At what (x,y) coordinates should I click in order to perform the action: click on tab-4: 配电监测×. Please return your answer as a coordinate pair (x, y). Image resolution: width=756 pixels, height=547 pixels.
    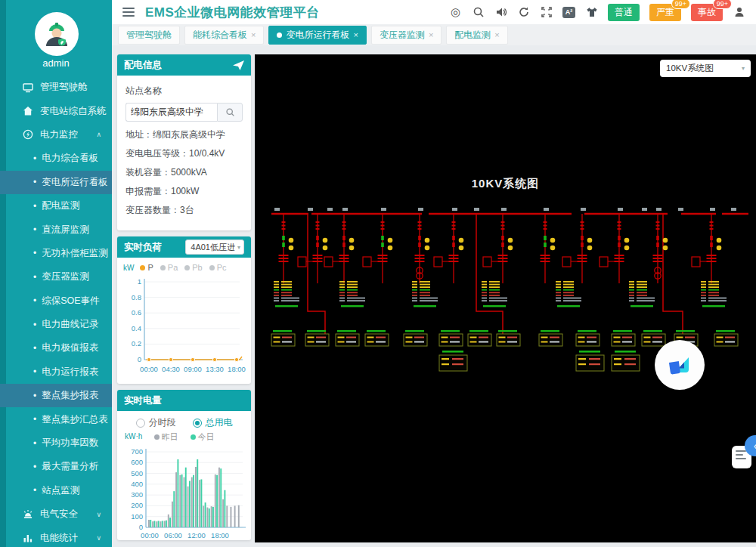
    Looking at the image, I should click on (476, 35).